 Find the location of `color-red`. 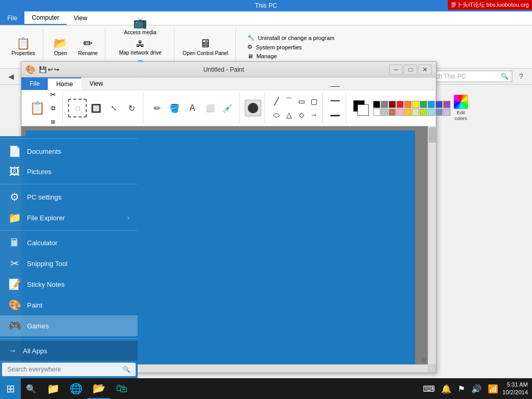

color-red is located at coordinates (400, 104).